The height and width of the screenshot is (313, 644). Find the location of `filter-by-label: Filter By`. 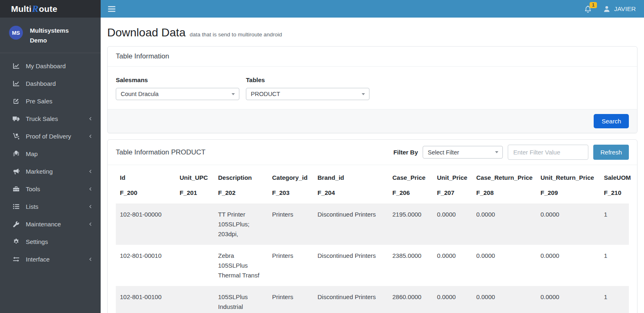

filter-by-label: Filter By is located at coordinates (405, 152).